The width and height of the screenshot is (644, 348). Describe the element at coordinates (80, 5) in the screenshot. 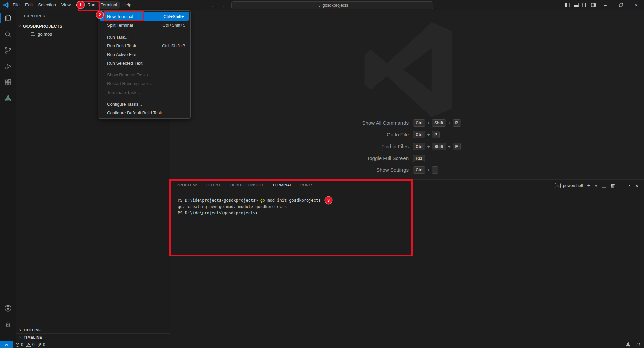

I see `annotation-step-badge-1: 1` at that location.